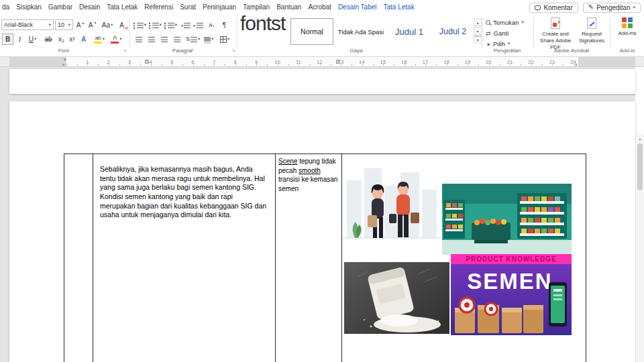 The width and height of the screenshot is (644, 362). I want to click on underlined-term: Scene, so click(288, 161).